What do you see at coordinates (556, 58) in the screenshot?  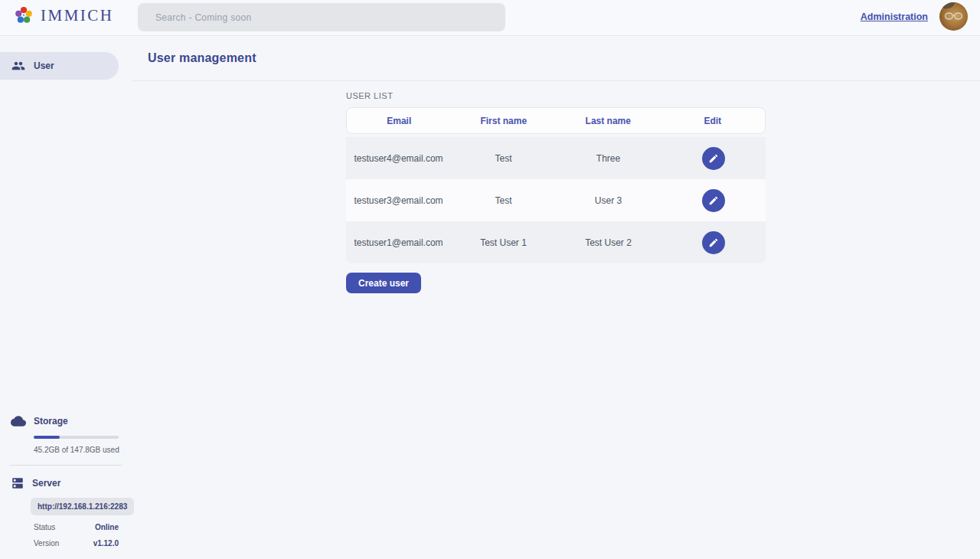 I see `page-title-bar: User management` at bounding box center [556, 58].